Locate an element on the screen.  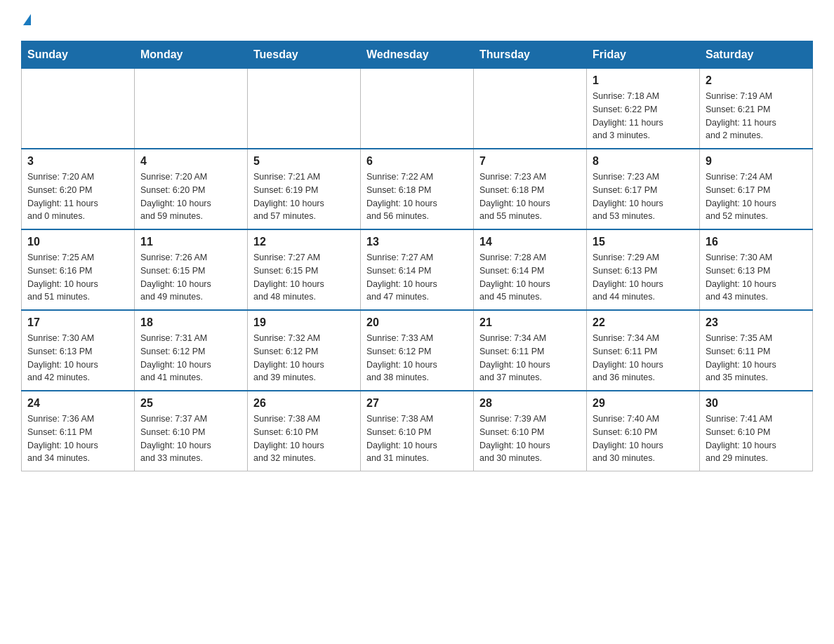
day-number: 26 is located at coordinates (304, 403).